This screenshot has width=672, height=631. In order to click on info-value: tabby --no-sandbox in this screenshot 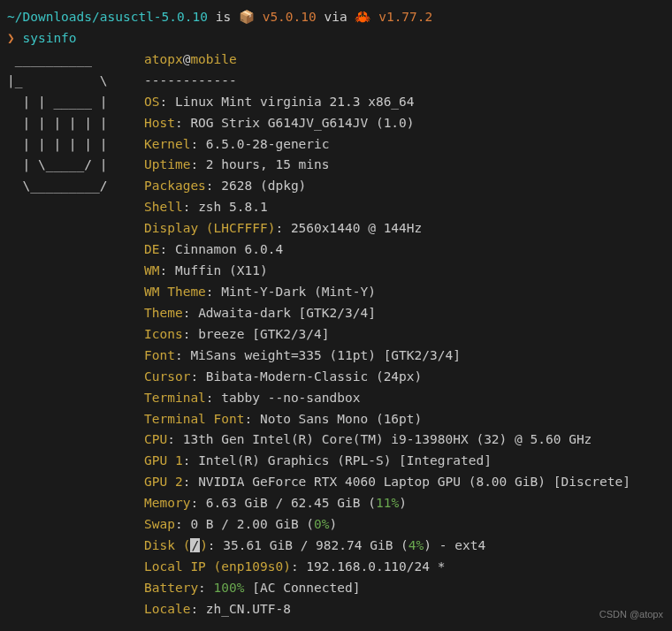, I will do `click(290, 398)`.